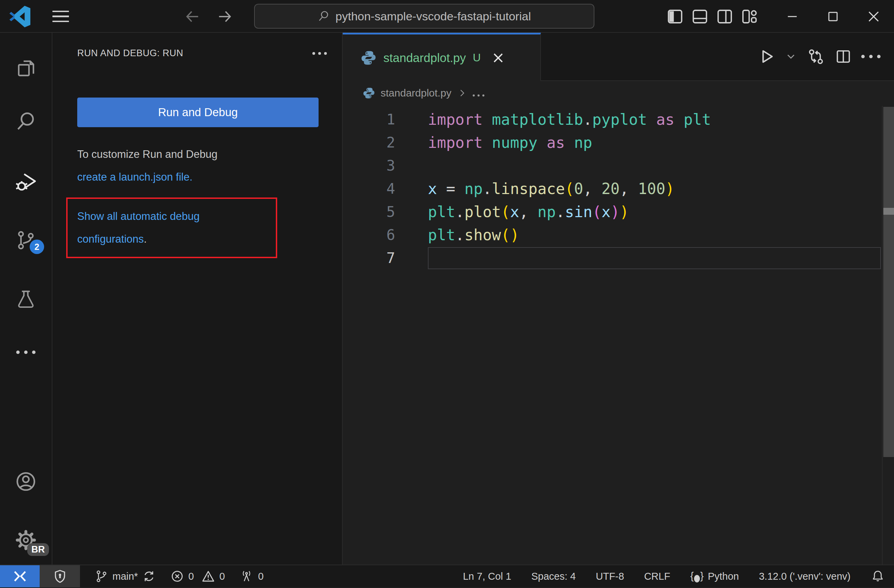  I want to click on breadcrumb-file: standardplot.py, so click(416, 93).